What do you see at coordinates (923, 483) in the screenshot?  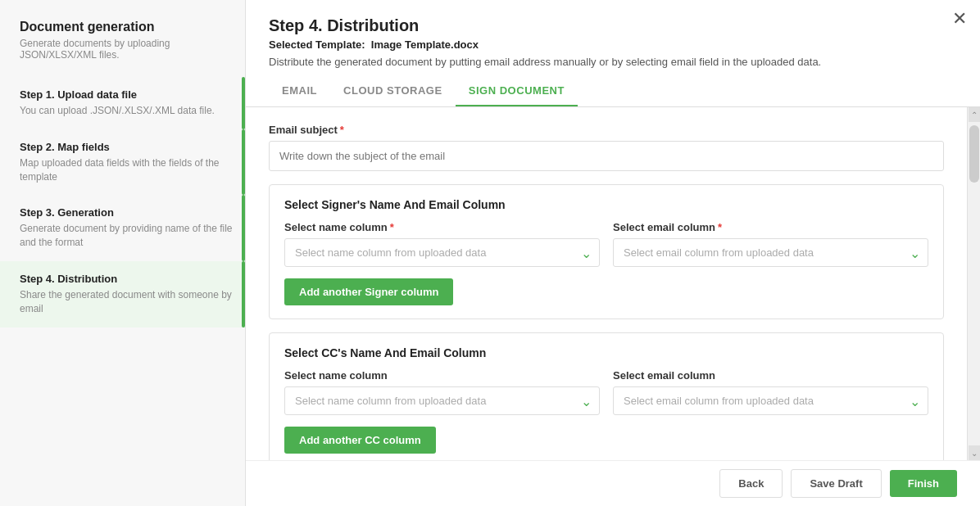 I see `finish-button: Finish` at bounding box center [923, 483].